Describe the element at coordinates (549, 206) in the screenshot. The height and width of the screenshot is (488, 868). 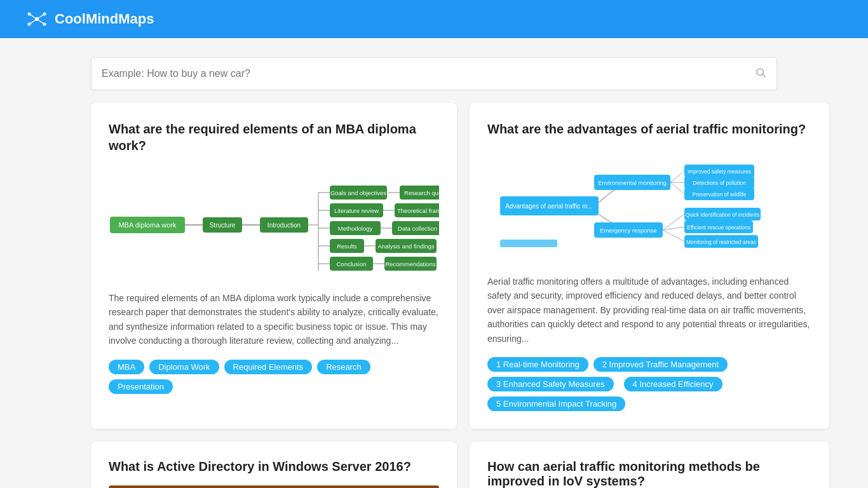
I see `svg-text: Advantages of aerial traffic m` at that location.